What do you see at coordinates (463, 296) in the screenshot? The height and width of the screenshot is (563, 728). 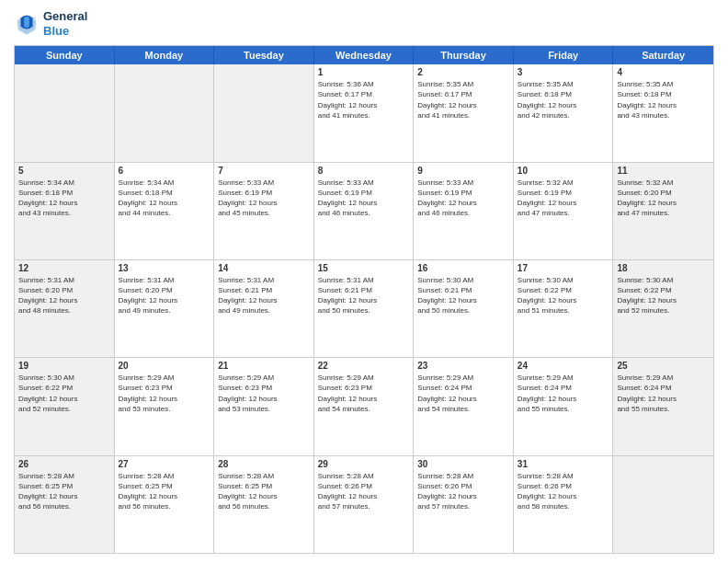 I see `day-info: Sunrise: 5:30 AM Sunset: 6:21 PM Dayligh…` at bounding box center [463, 296].